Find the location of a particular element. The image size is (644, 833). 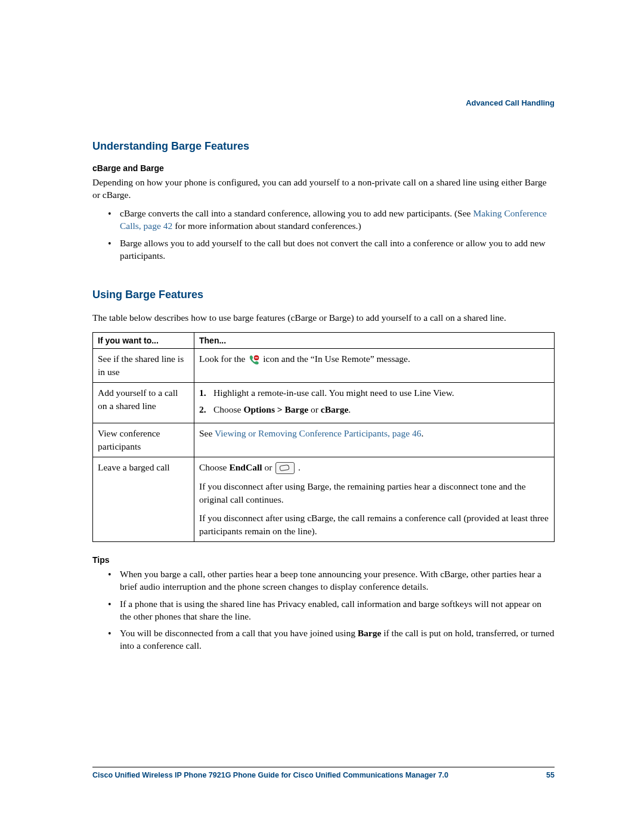

tip-3: You will be disconnected from a call tha… is located at coordinates (332, 640).